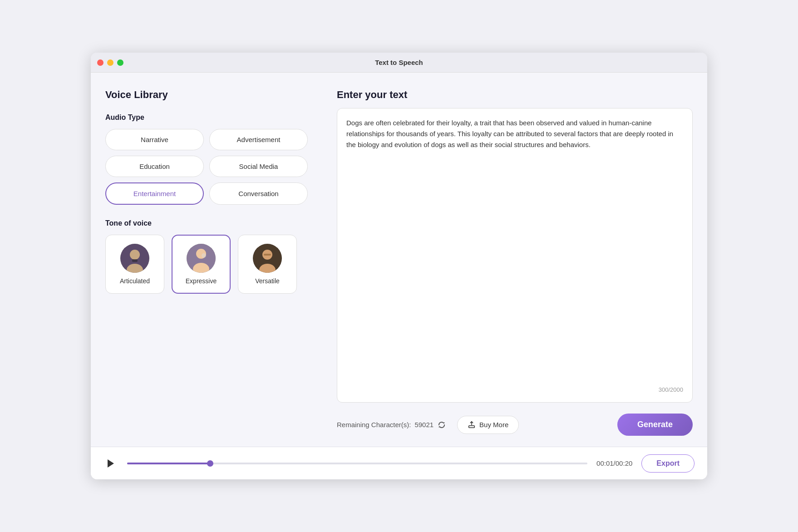  I want to click on window-title: Text to Speech, so click(399, 63).